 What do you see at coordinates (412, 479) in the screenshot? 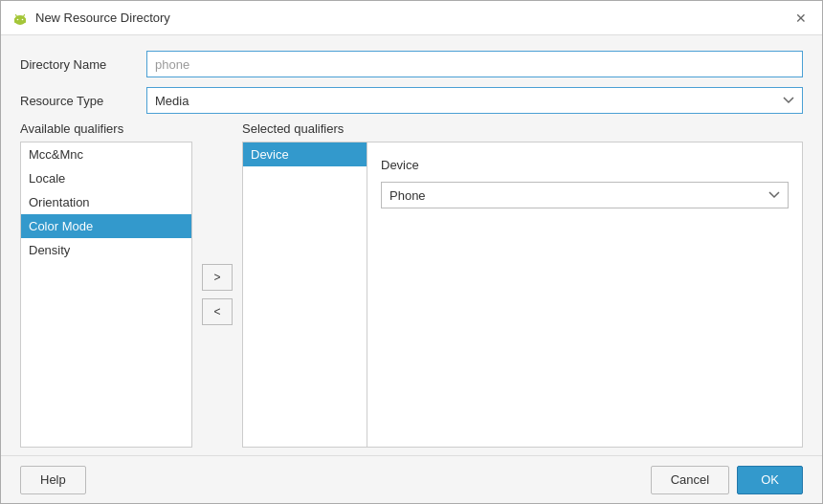
I see `footer: Help Cancel OK` at bounding box center [412, 479].